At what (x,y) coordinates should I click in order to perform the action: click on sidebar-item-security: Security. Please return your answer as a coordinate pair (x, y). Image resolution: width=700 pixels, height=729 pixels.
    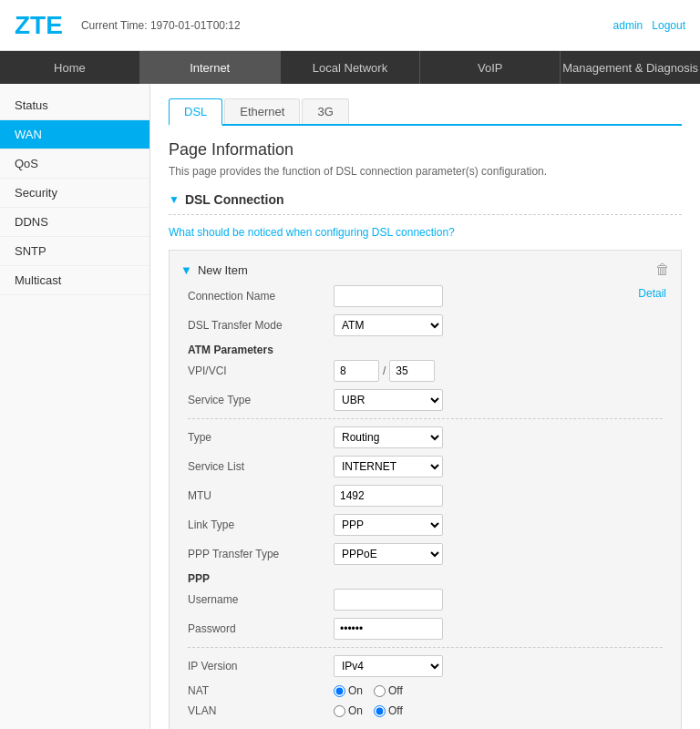
    Looking at the image, I should click on (75, 193).